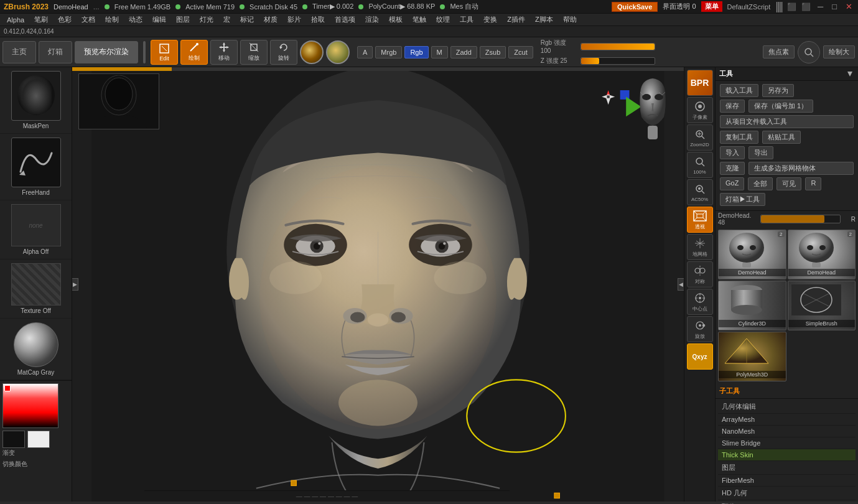 This screenshot has height=504, width=858. I want to click on quicksave-btn: QuickSave, so click(635, 7).